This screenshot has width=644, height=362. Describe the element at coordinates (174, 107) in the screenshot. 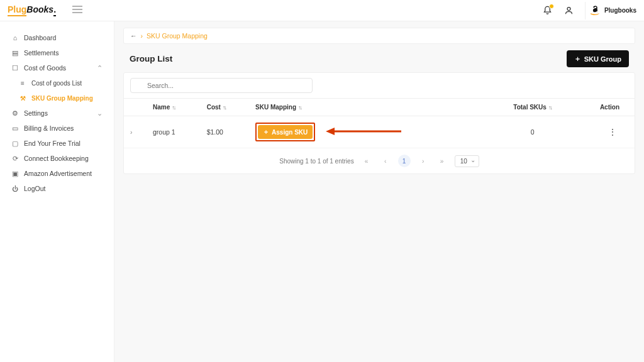

I see `col-name: Name↑↓` at that location.